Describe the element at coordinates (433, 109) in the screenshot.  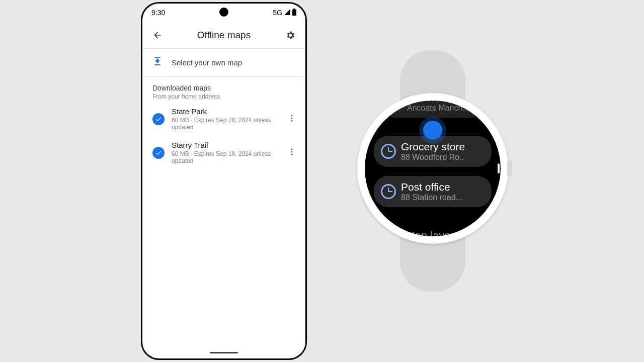
I see `recent-item-worsley: 4 Worsley Ancoats Manch...` at that location.